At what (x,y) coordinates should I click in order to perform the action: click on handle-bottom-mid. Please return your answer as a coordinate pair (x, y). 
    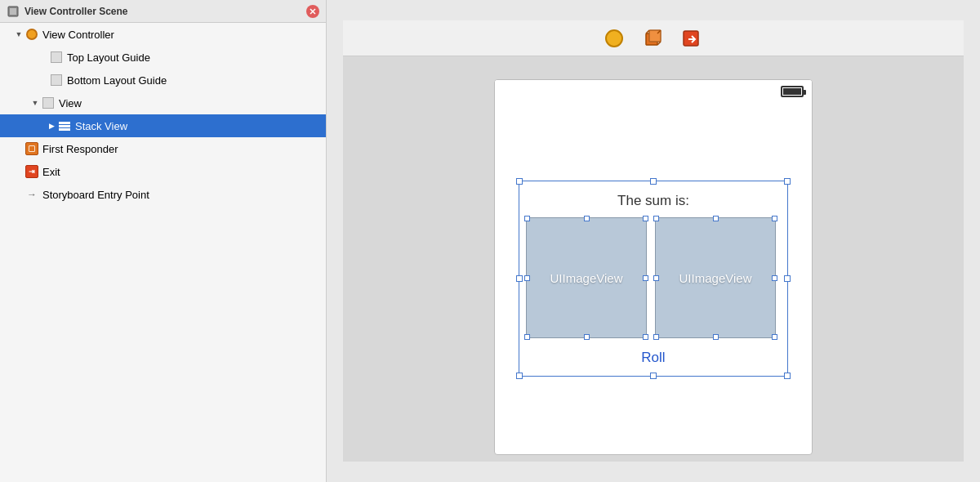
    Looking at the image, I should click on (653, 376).